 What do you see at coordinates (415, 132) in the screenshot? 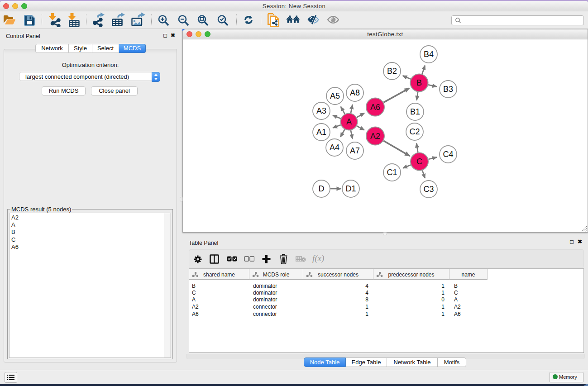
I see `svg-text: C2` at bounding box center [415, 132].